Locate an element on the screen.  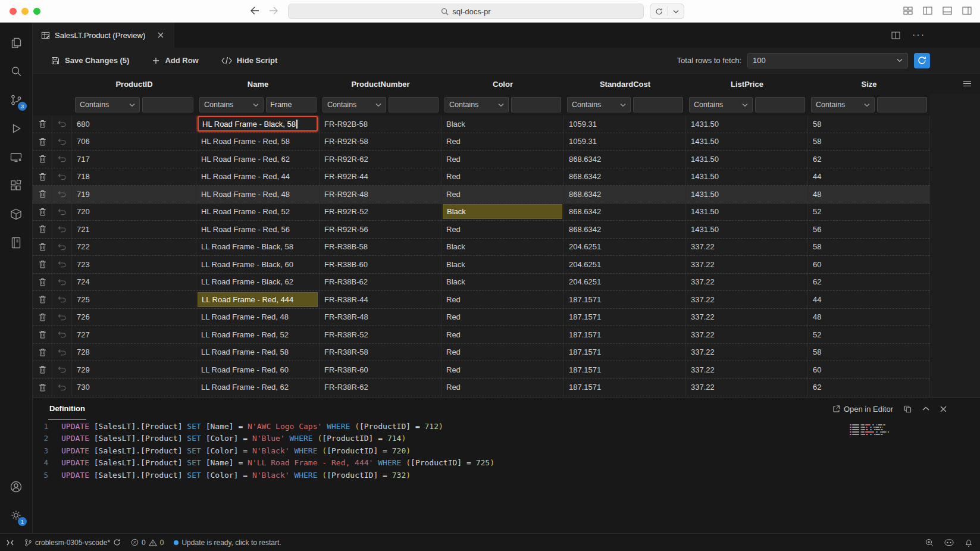
filter-input-name is located at coordinates (292, 105).